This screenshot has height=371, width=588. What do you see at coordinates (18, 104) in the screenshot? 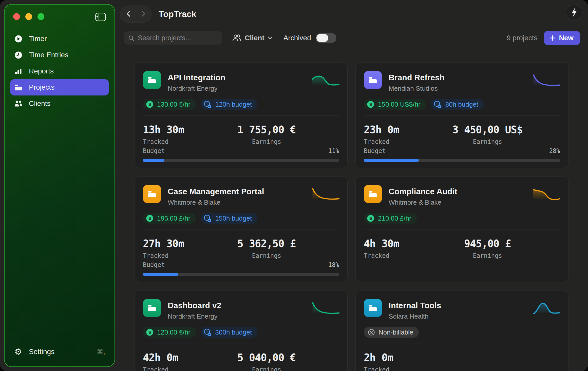
I see `people-icon` at bounding box center [18, 104].